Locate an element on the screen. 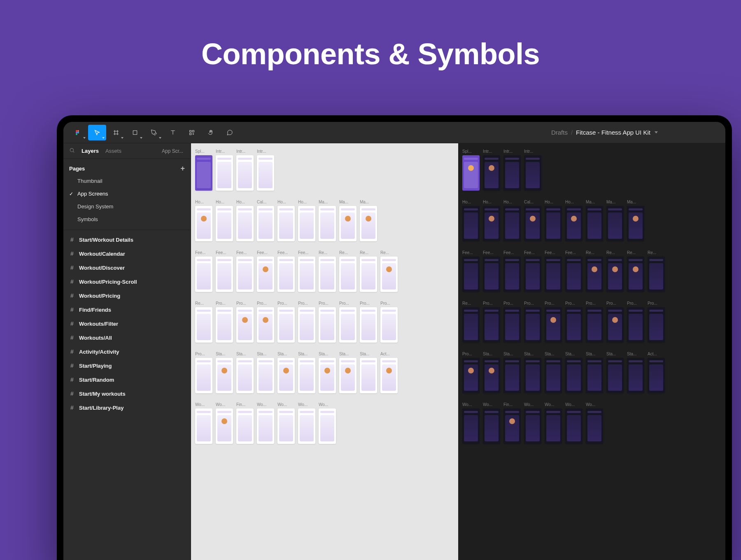 Image resolution: width=741 pixels, height=560 pixels. frame: Fin... is located at coordinates (245, 423).